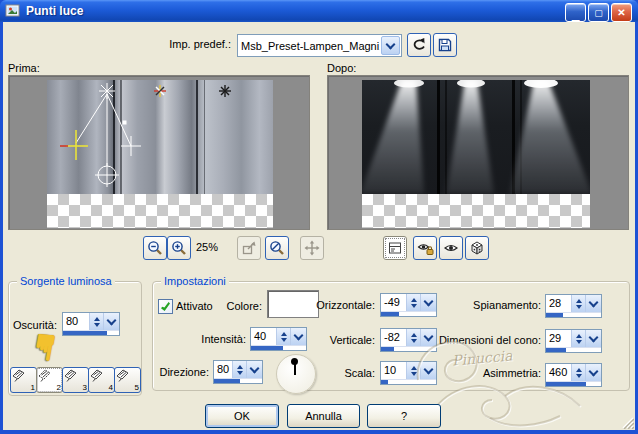  I want to click on pan-button, so click(312, 248).